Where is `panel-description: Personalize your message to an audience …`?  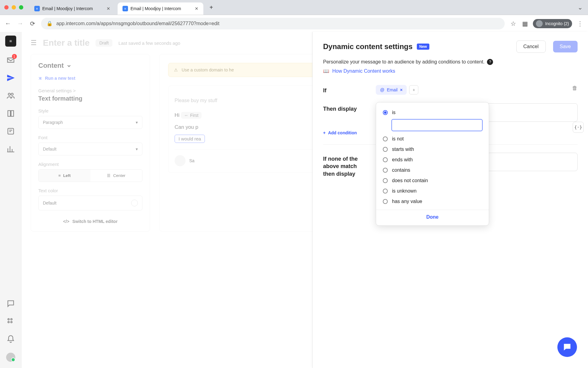
panel-description: Personalize your message to an audience … is located at coordinates (450, 62).